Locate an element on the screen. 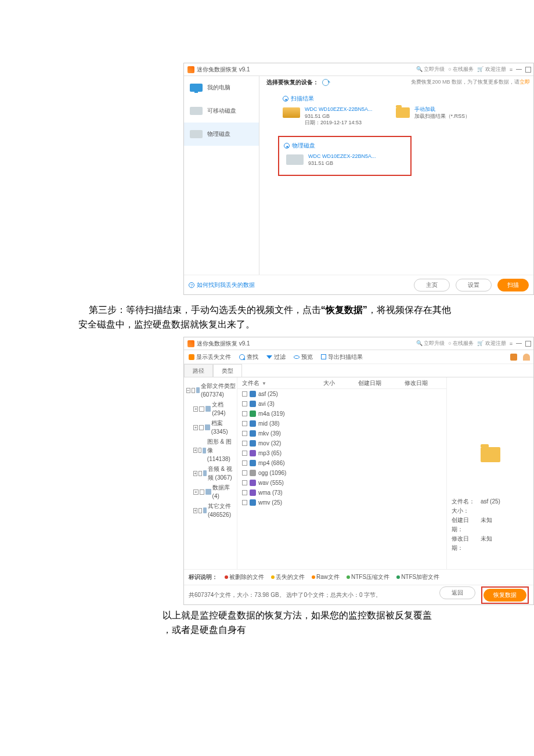 The height and width of the screenshot is (756, 534). expand-icon: − is located at coordinates (188, 390).